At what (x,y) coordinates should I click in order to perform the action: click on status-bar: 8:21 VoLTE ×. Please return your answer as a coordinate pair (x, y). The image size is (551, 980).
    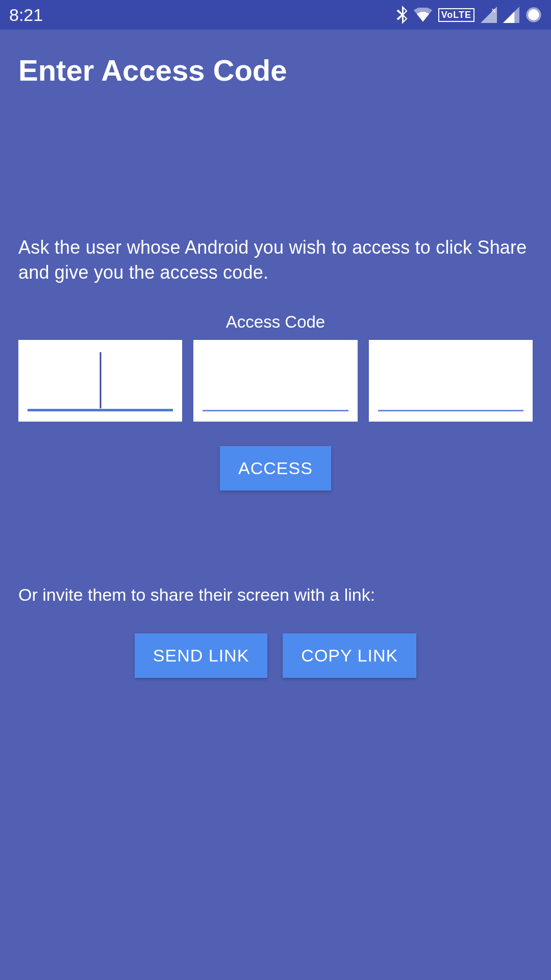
    Looking at the image, I should click on (276, 15).